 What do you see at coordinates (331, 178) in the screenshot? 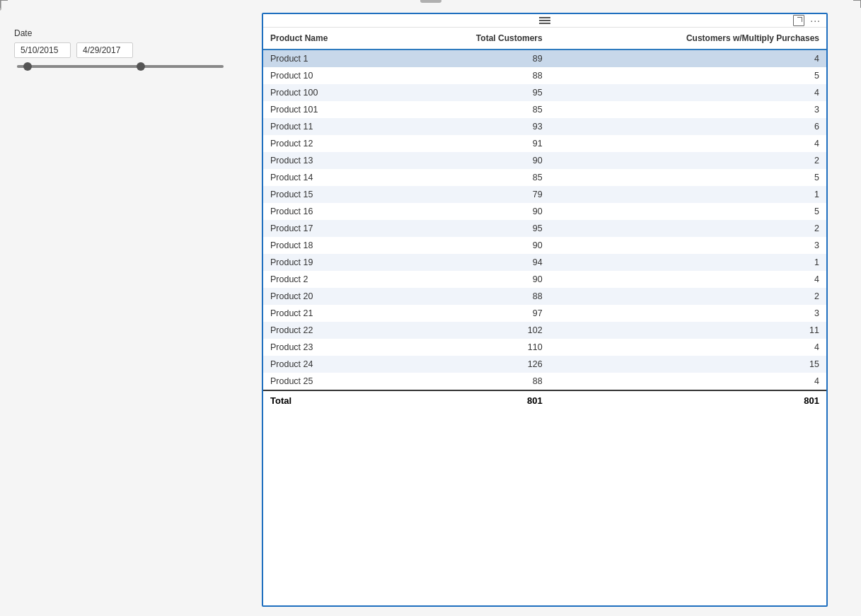
I see `cell-product-name: Product 14` at bounding box center [331, 178].